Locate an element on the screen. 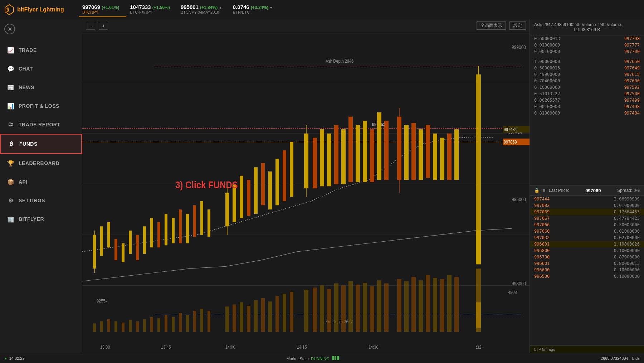  ob-volume-value: 2847.49359160 is located at coordinates (558, 27).